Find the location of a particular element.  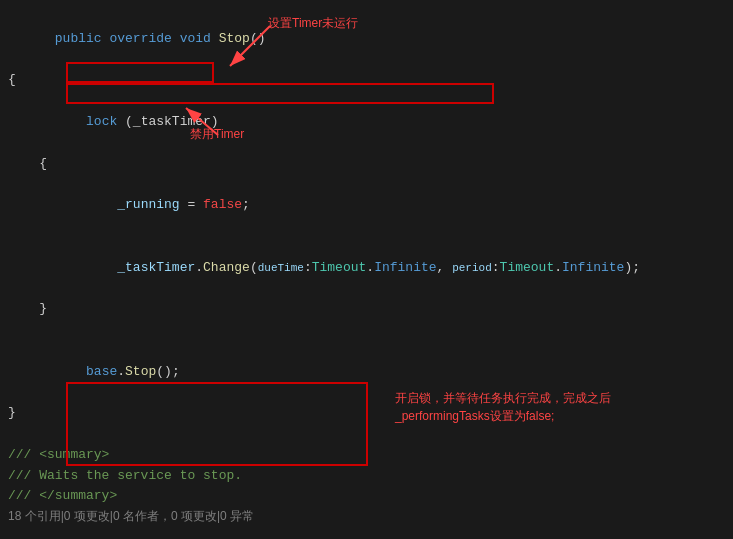

code-line-6: _taskTimer.Change(dueTime:Timeout.Infini… is located at coordinates (366, 268).